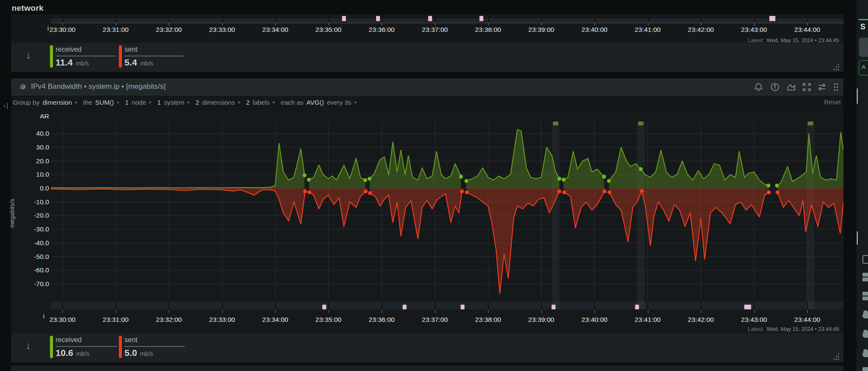 The image size is (868, 371). Describe the element at coordinates (139, 103) in the screenshot. I see `toolbar-term: node` at that location.